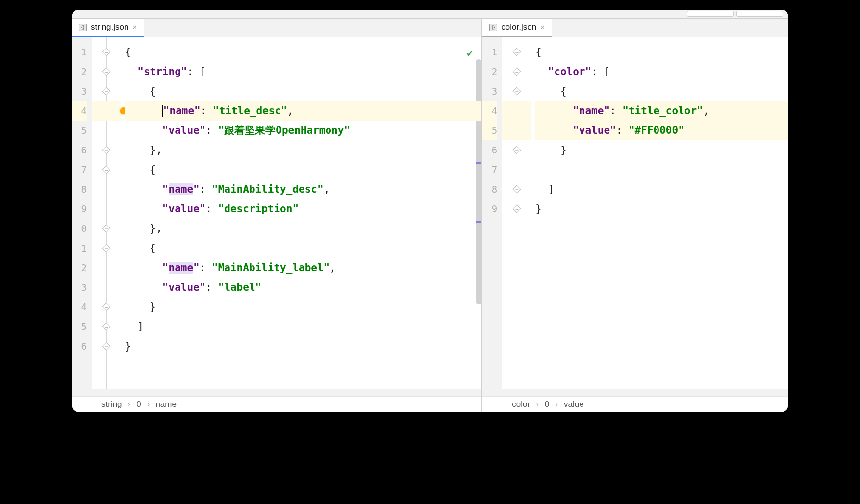 This screenshot has width=860, height=504. Describe the element at coordinates (303, 130) in the screenshot. I see `code-line: "value": "跟着坚果学OpenHarmony"` at that location.